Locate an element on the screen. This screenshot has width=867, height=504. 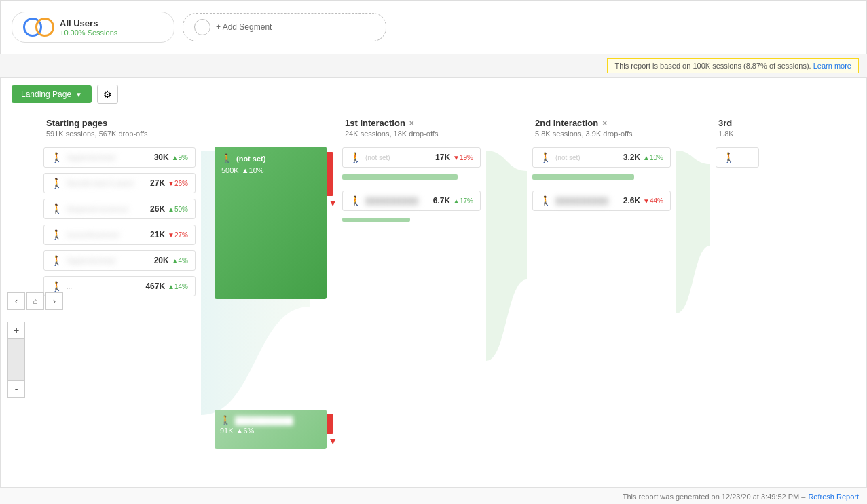
third-interaction-header: 3rd 1.8K is located at coordinates (737, 126).